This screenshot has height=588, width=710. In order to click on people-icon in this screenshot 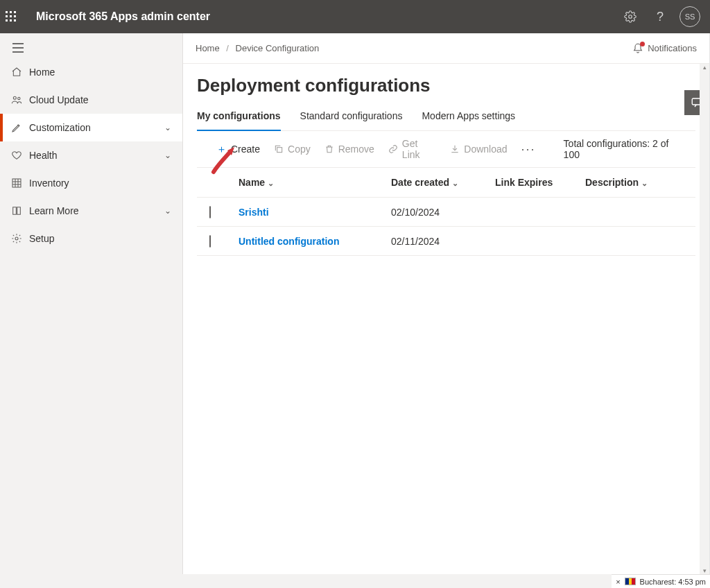, I will do `click(20, 100)`.